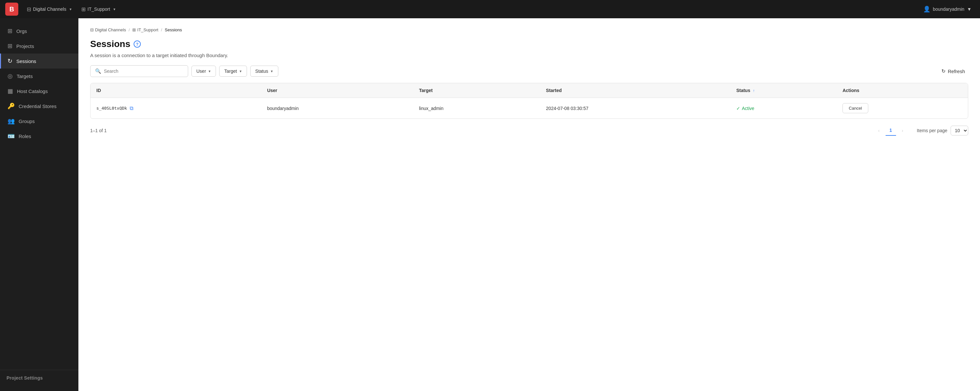  I want to click on projects-icon: ⊞, so click(10, 46).